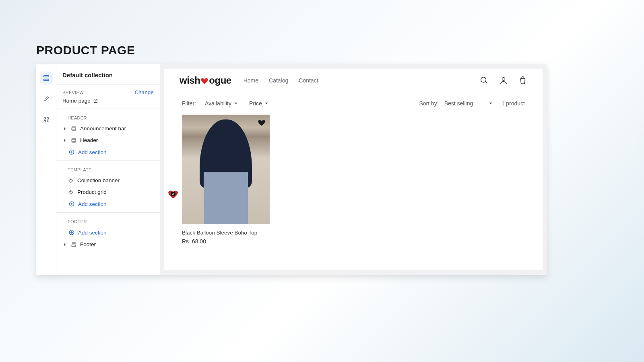 This screenshot has width=644, height=362. What do you see at coordinates (469, 103) in the screenshot?
I see `sort-select: Best selling` at bounding box center [469, 103].